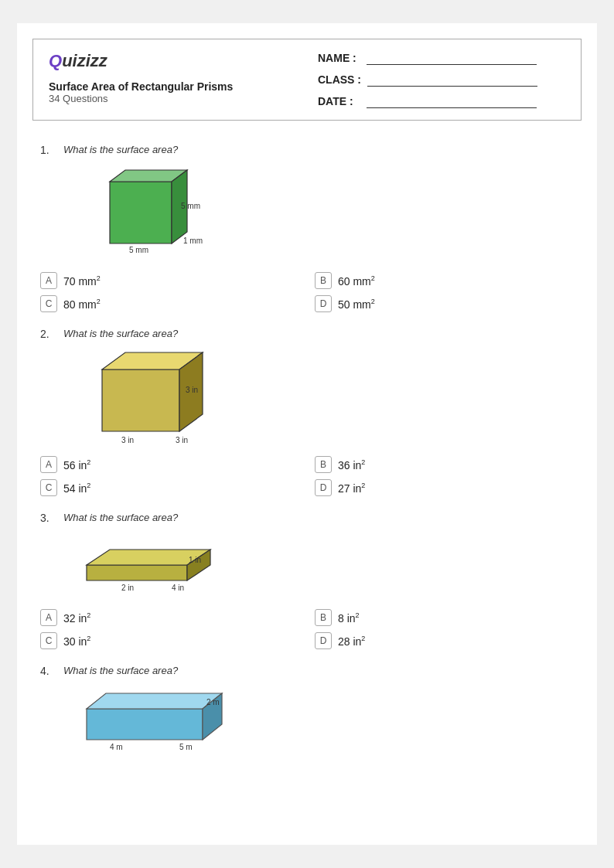  Describe the element at coordinates (170, 618) in the screenshot. I see `q3-a: A 32 in2` at that location.